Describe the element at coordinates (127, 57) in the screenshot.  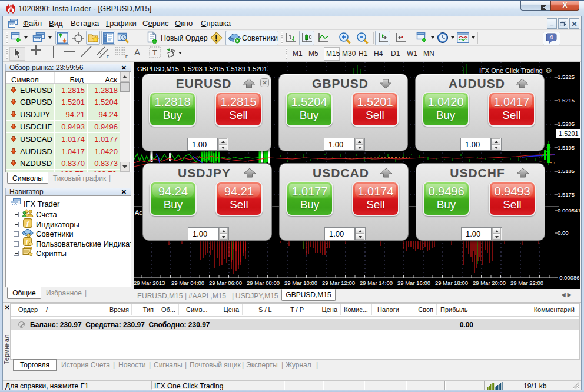
I see `svg-text: F` at that location.